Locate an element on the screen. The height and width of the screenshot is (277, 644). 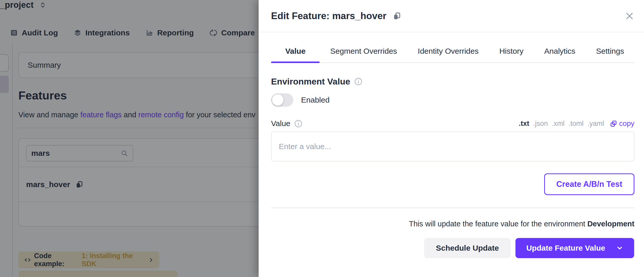
format-json: .json is located at coordinates (541, 124).